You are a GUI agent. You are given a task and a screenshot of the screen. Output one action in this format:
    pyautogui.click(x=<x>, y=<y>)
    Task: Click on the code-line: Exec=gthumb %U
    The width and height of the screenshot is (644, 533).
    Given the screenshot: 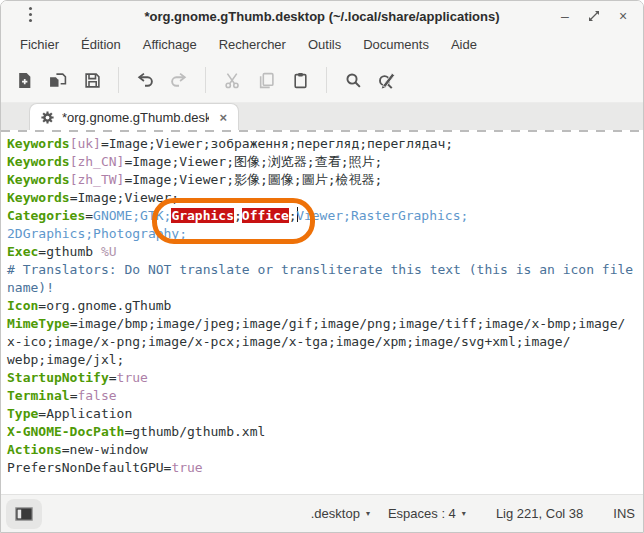 What is the action you would take?
    pyautogui.click(x=325, y=252)
    